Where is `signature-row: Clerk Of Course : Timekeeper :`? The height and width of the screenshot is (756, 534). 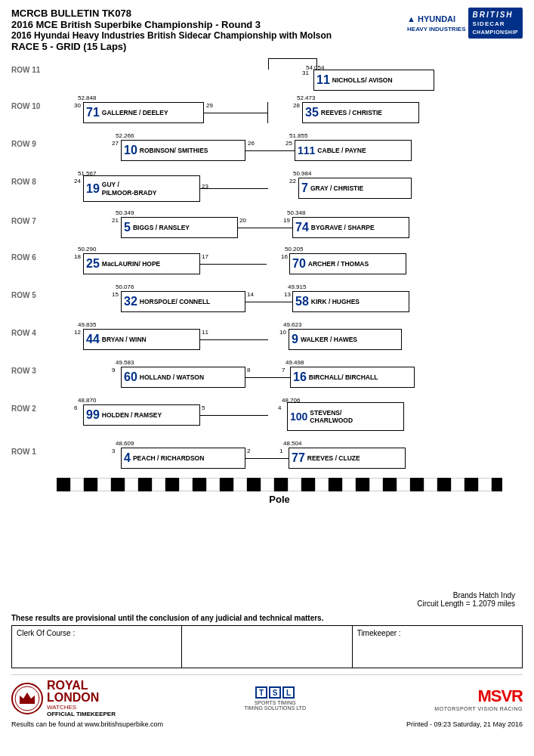
signature-row: Clerk Of Course : Timekeeper : is located at coordinates (267, 647).